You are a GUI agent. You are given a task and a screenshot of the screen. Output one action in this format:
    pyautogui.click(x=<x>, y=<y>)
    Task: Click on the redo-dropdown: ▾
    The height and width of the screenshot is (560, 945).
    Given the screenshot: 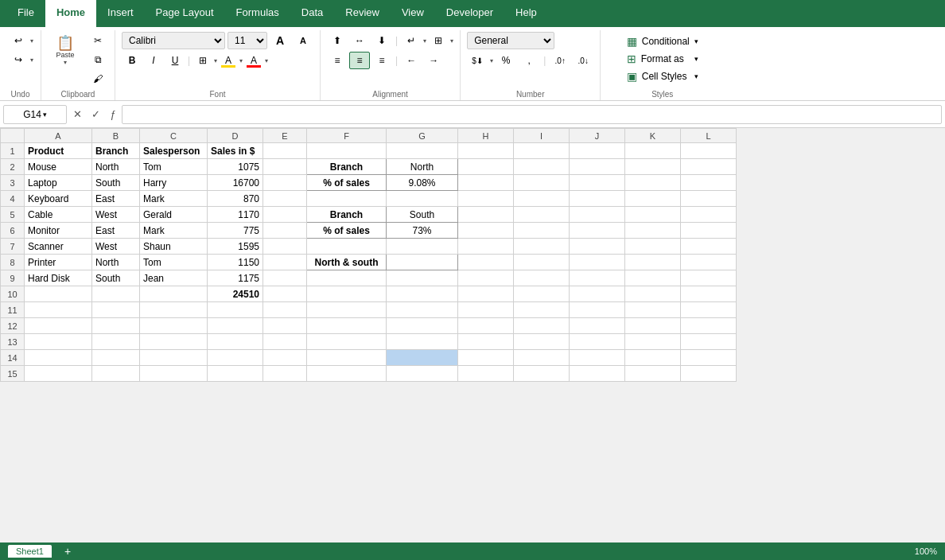 What is the action you would take?
    pyautogui.click(x=32, y=60)
    